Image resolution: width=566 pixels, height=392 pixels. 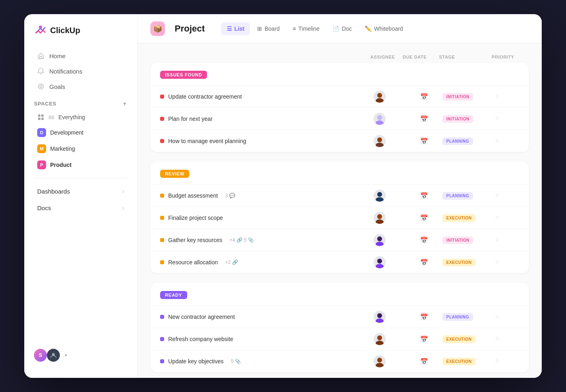 I want to click on top-bar: 📦 Project ☰ List ⊞ Board ≡ Timeline 📄 Do…, so click(x=340, y=29).